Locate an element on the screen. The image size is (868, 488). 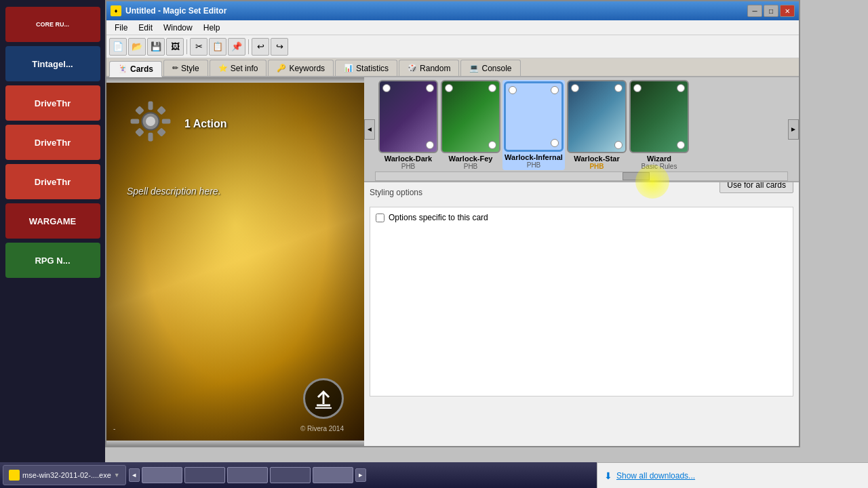
copyright-text: © Rivera 2014 is located at coordinates (322, 428).